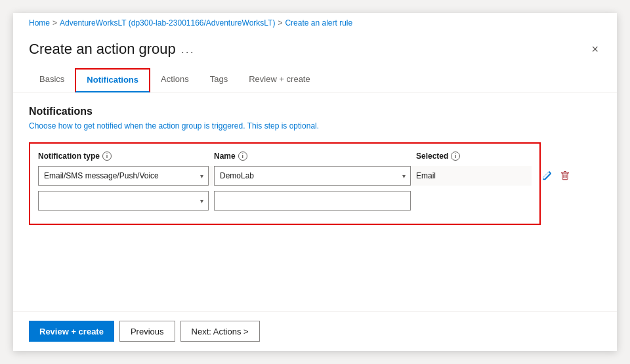  I want to click on name-select: DemoLab, so click(312, 176).